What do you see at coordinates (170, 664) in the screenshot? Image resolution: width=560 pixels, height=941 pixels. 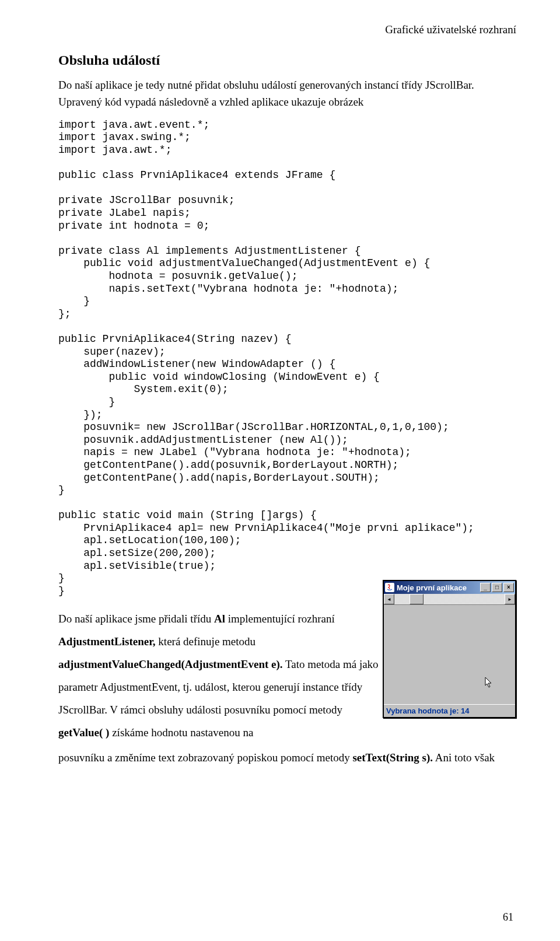 I see `method-name-adjustment: adjustmentValueChanged(AdjustmentEvent e…` at bounding box center [170, 664].